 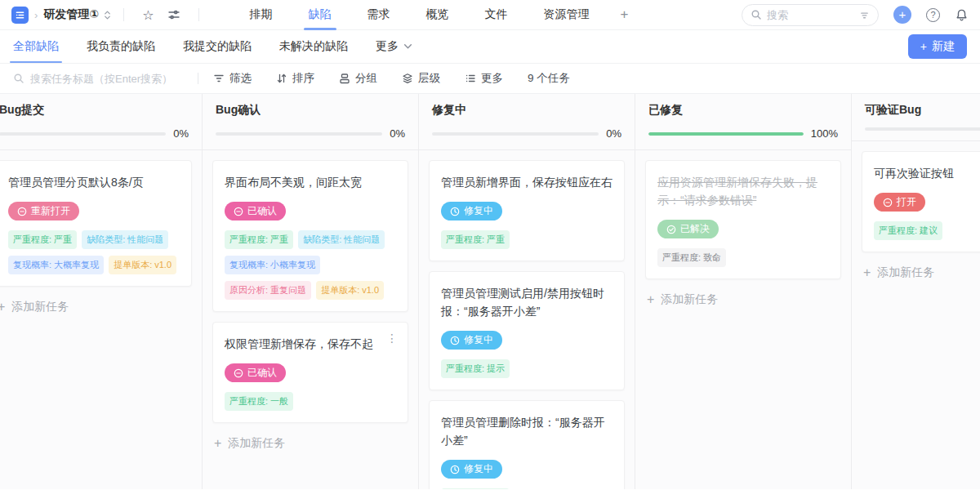 I want to click on task-card: 界面布局不美观，间距太宽 已确认 严重程度: 严重 缺陷类型: 性能问题 复现概…, so click(x=310, y=236).